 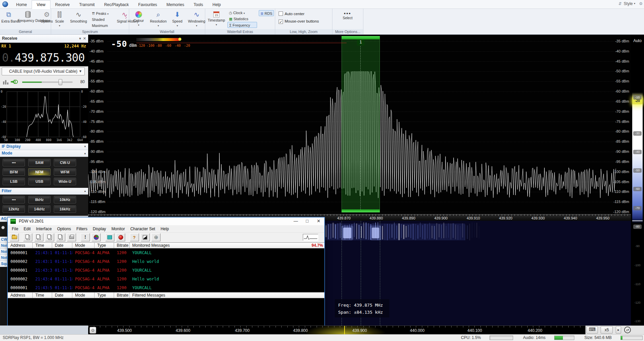 What do you see at coordinates (65, 163) in the screenshot?
I see `mode-button-cwu: CW-U` at bounding box center [65, 163].